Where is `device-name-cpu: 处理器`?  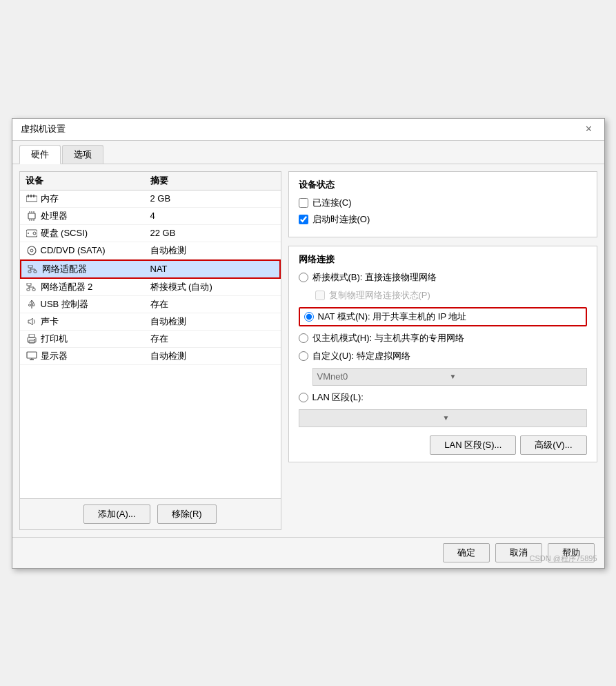 device-name-cpu: 处理器 is located at coordinates (54, 216).